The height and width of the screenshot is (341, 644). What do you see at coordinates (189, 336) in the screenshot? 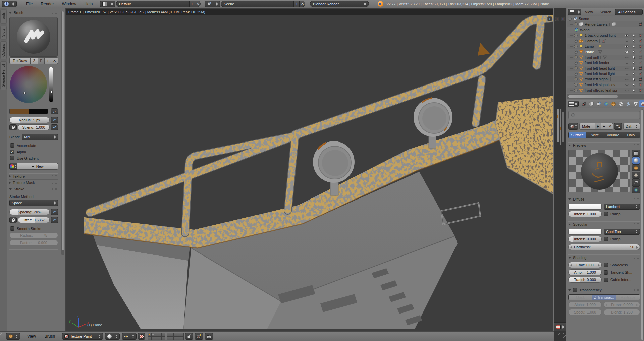
I see `lock-to-scene-button` at bounding box center [189, 336].